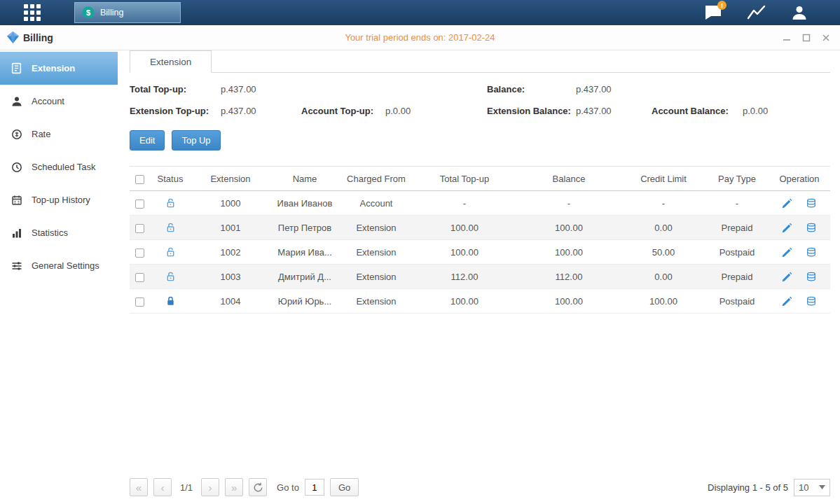 The image size is (840, 504). Describe the element at coordinates (663, 277) in the screenshot. I see `cell-credit-limit: 0.00` at that location.